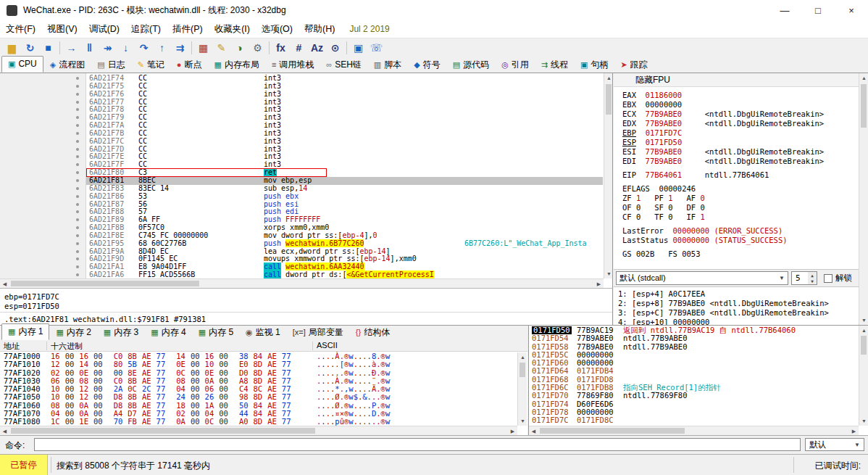 This screenshot has height=475, width=868. What do you see at coordinates (281, 48) in the screenshot?
I see `fx-icon: fx` at bounding box center [281, 48].